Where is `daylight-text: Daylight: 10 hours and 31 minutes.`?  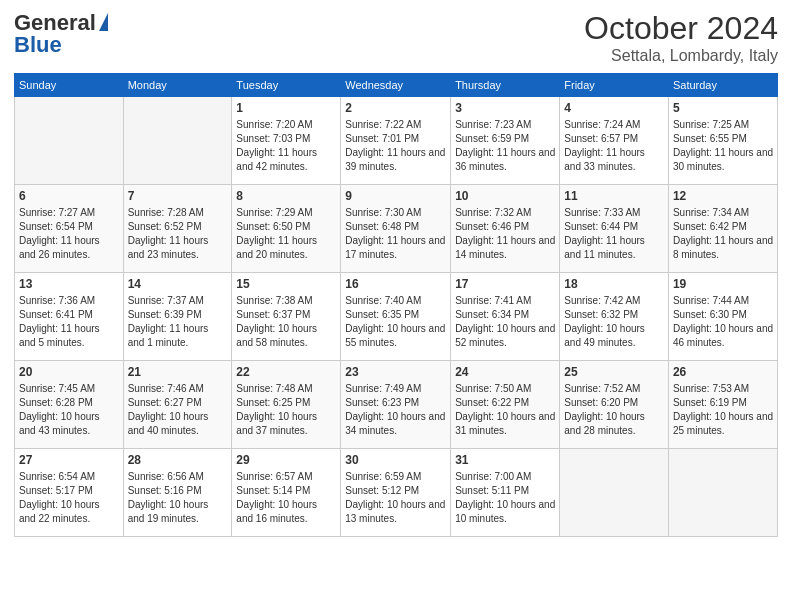 daylight-text: Daylight: 10 hours and 31 minutes. is located at coordinates (505, 424).